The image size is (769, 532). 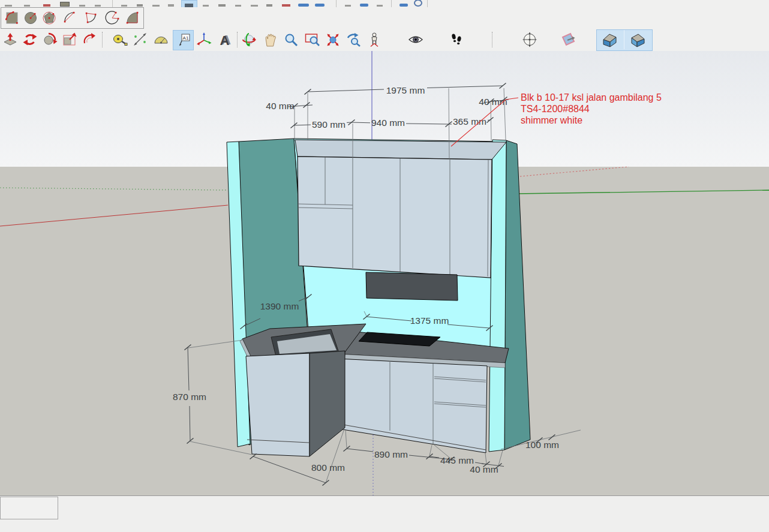 What do you see at coordinates (384, 4) in the screenshot?
I see `toolbar-row-clipped` at bounding box center [384, 4].